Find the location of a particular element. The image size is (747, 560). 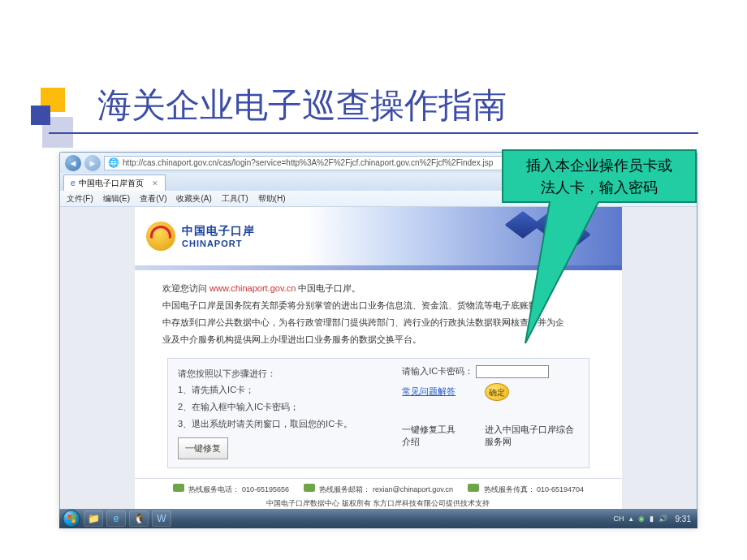

steps-heading: 请您按照以下步骤进行： is located at coordinates (286, 373).